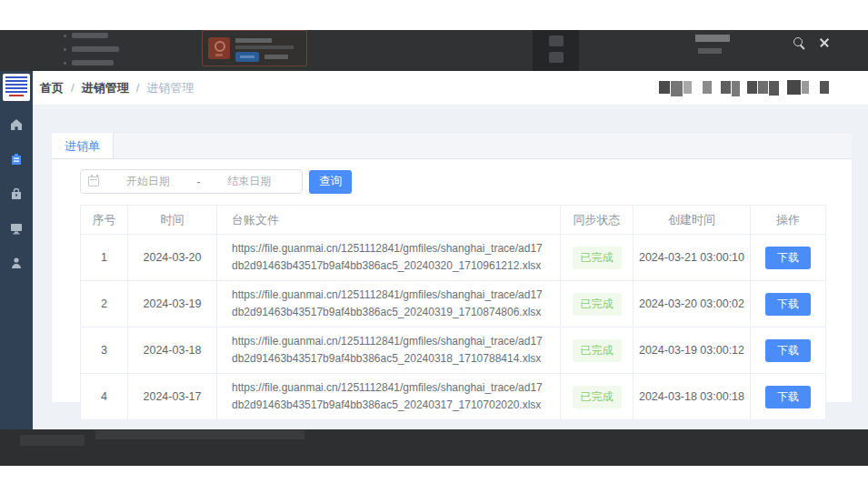 The height and width of the screenshot is (504, 868). Describe the element at coordinates (173, 351) in the screenshot. I see `cell-date: 2024-03-18` at that location.